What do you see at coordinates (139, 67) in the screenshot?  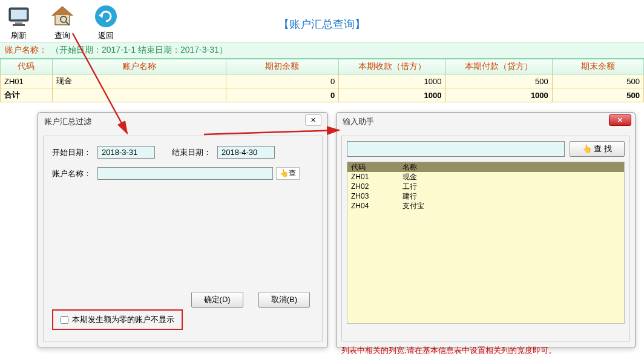 I see `table-header: 账户名称` at bounding box center [139, 67].